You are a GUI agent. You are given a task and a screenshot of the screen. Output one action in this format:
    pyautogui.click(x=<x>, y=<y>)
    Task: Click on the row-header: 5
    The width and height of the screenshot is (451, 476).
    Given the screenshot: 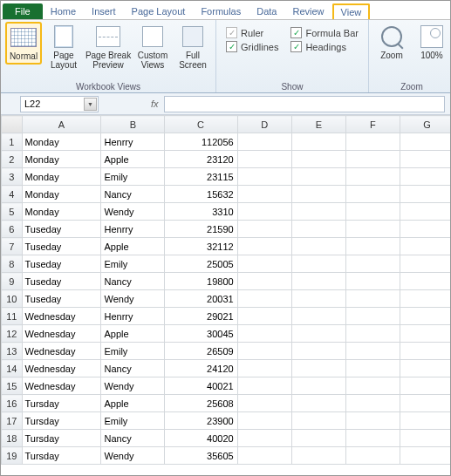 What is the action you would take?
    pyautogui.click(x=12, y=212)
    